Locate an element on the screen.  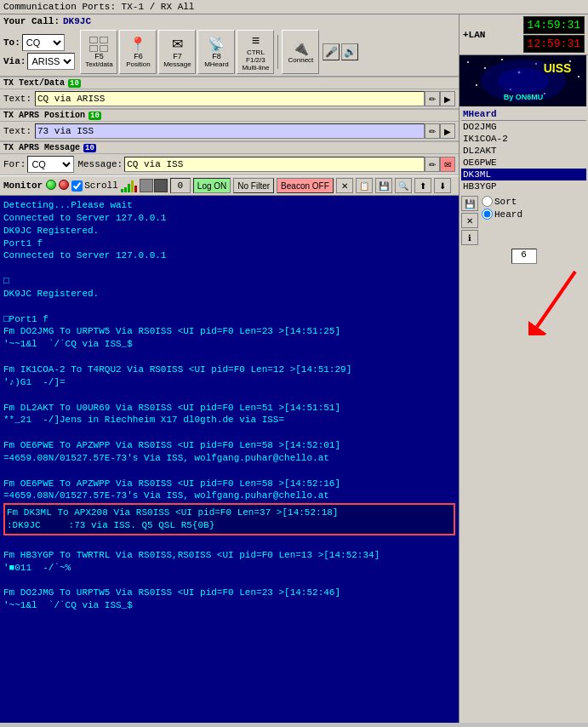
lan-image: By ON6MU UISS is located at coordinates (522, 81).